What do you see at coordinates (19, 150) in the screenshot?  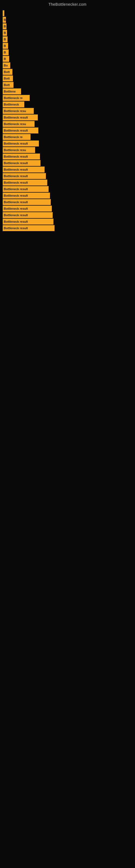 I see `bar-item-22: Bottleneck resu` at bounding box center [19, 150].